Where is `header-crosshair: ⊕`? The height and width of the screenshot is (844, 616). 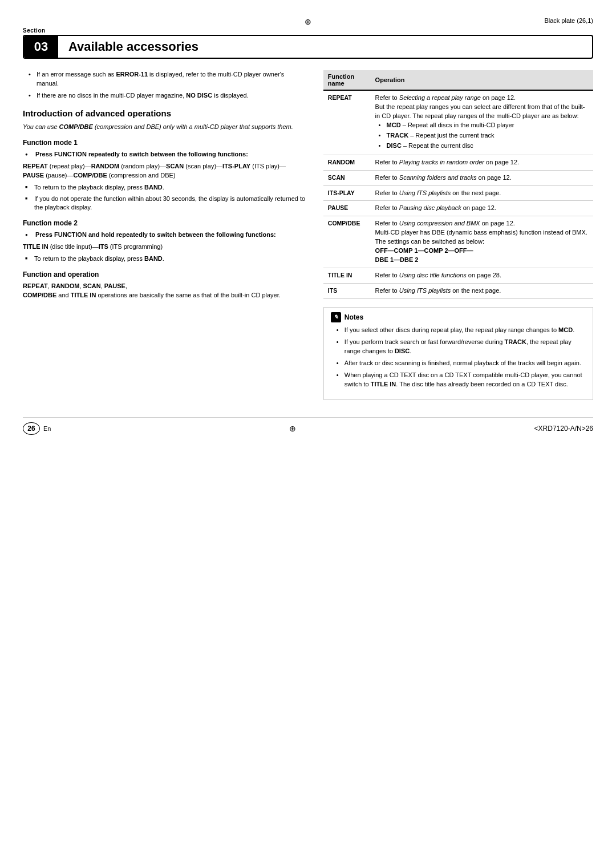 header-crosshair: ⊕ is located at coordinates (308, 22).